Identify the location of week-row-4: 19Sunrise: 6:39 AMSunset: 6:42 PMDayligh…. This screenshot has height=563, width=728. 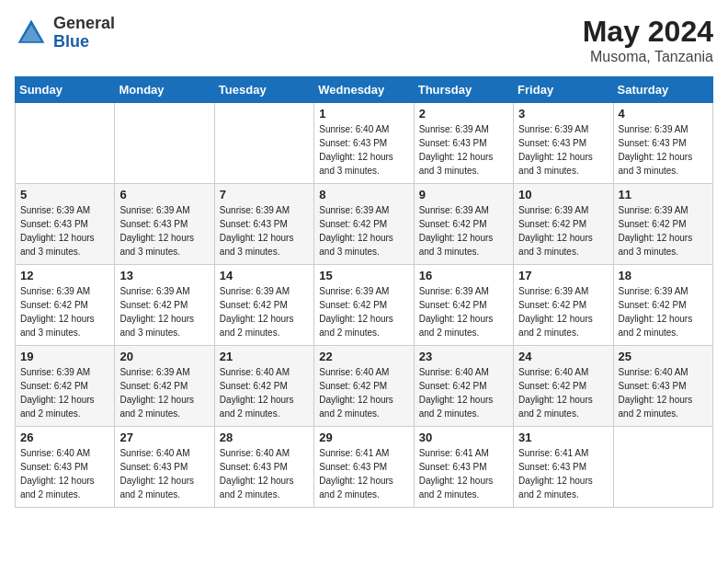
(364, 386).